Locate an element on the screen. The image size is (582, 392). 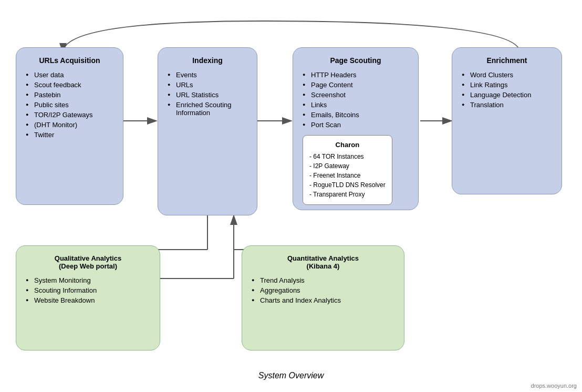
qualitative-list: System Monitoring Scouting Information W… is located at coordinates (88, 290).